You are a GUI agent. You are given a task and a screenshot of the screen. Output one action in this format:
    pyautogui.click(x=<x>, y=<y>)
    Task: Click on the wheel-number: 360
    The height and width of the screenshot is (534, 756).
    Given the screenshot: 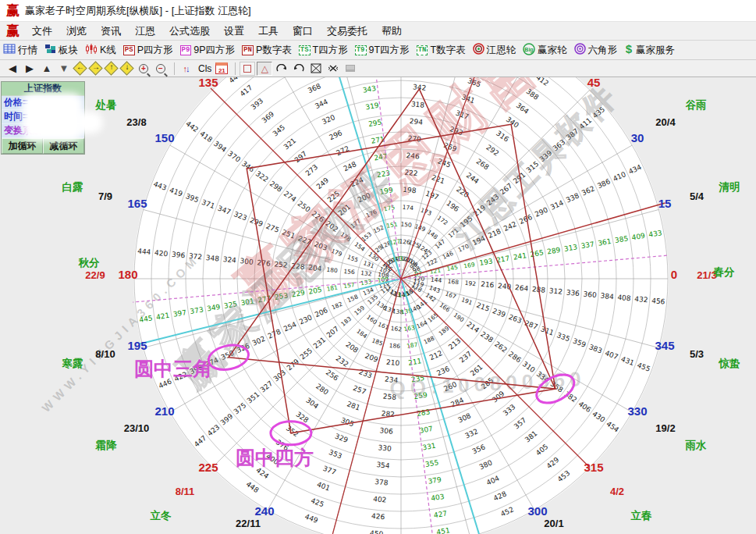 What is the action you would take?
    pyautogui.click(x=590, y=295)
    